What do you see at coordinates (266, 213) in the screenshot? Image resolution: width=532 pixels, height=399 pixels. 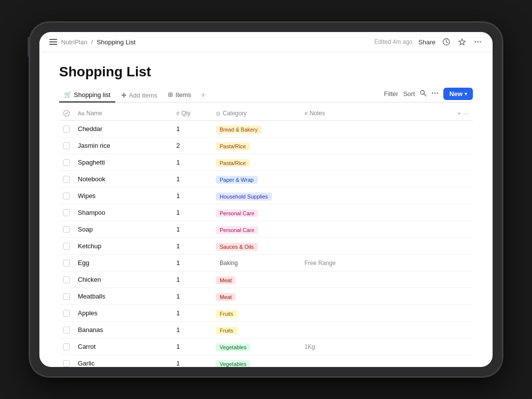 I see `table-row: Shampoo 1 Personal Care` at bounding box center [266, 213].